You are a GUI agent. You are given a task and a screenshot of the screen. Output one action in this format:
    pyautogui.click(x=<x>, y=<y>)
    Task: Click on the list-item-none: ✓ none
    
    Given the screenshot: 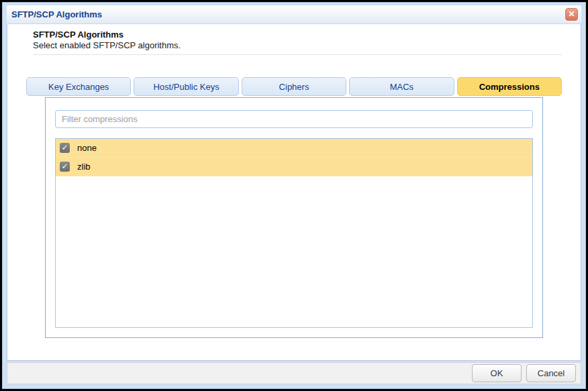 What is the action you would take?
    pyautogui.click(x=294, y=148)
    